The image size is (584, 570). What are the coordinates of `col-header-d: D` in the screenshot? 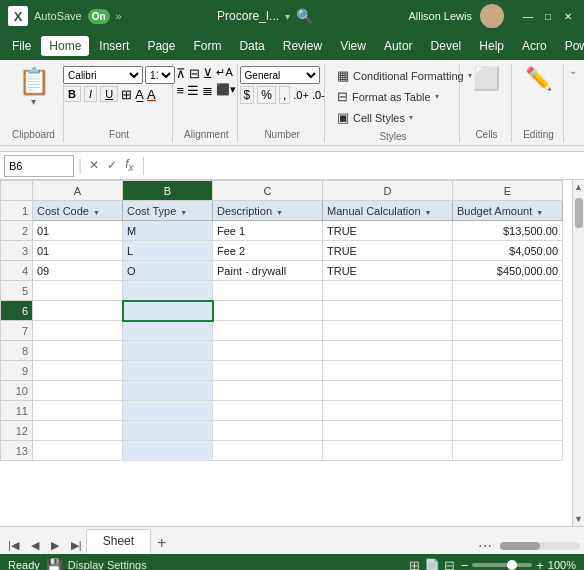 It's located at (388, 191).